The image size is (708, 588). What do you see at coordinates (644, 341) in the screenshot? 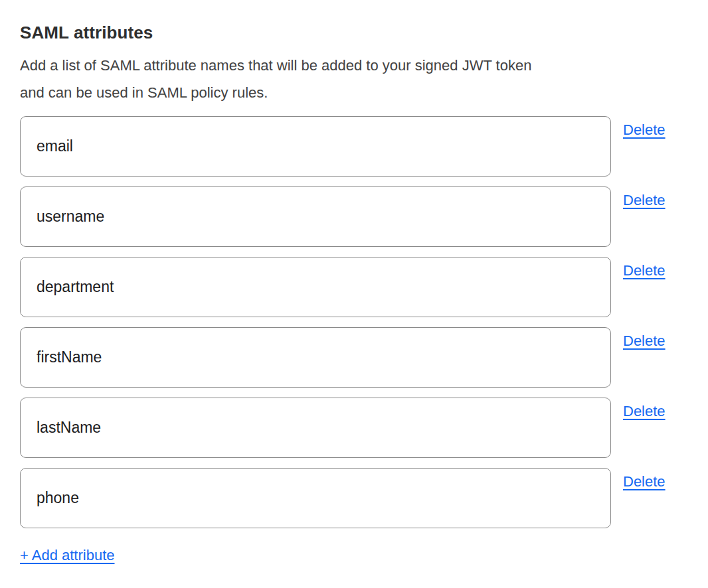
I see `delete-link-firstname: Delete` at bounding box center [644, 341].